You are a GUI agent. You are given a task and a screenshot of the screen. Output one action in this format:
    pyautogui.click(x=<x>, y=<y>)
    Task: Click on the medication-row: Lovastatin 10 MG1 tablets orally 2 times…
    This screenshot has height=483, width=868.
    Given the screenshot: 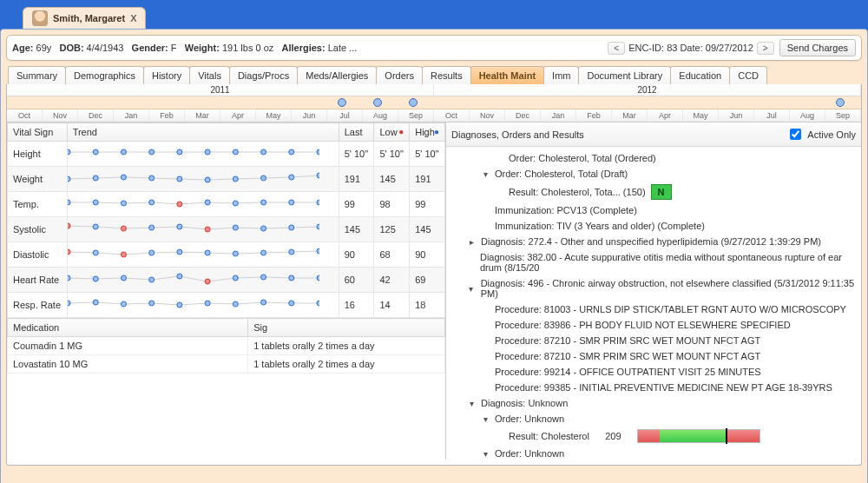 What is the action you would take?
    pyautogui.click(x=227, y=365)
    